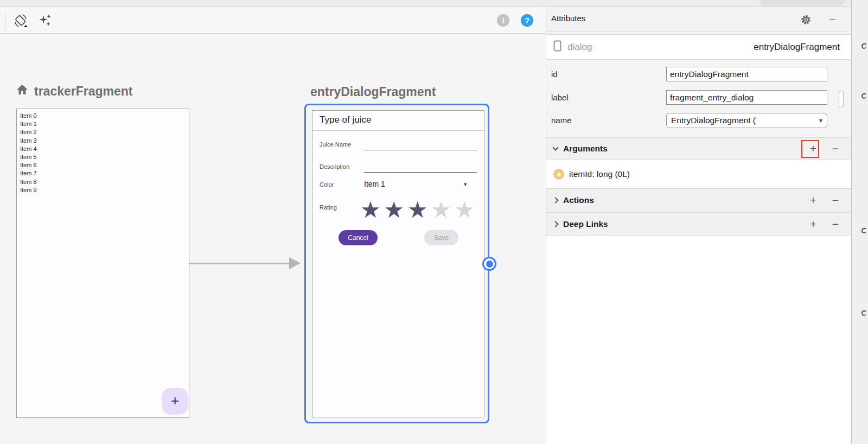 Image resolution: width=868 pixels, height=444 pixels. I want to click on description-label: Description, so click(334, 167).